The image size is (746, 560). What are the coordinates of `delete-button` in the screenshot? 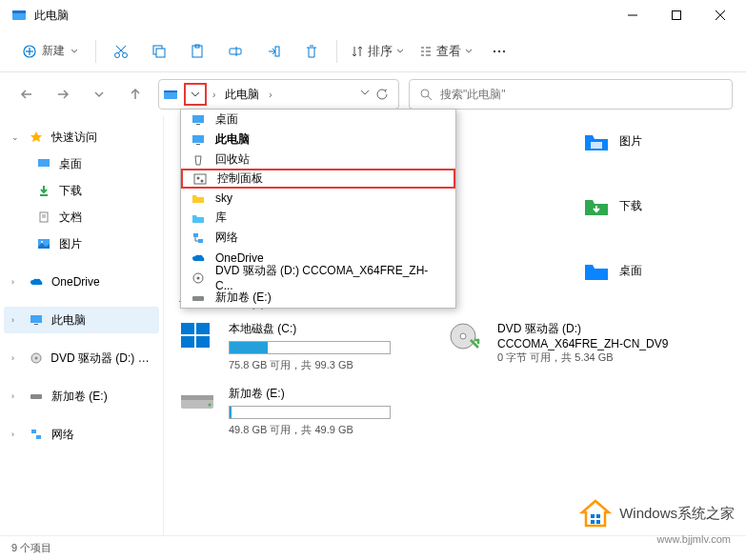 It's located at (312, 51).